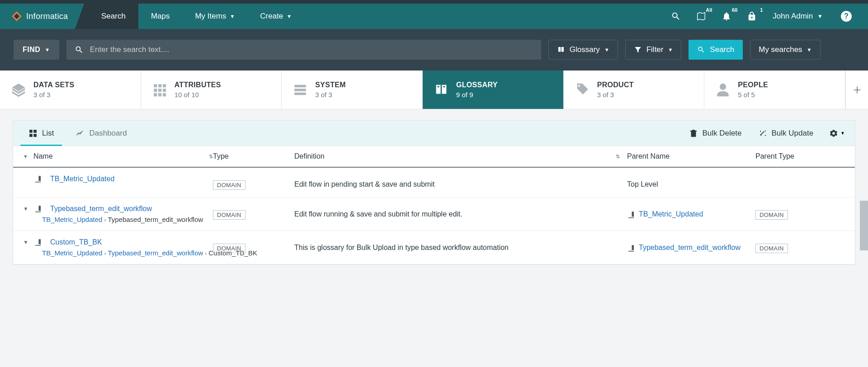 This screenshot has width=868, height=367. What do you see at coordinates (723, 90) in the screenshot?
I see `person-icon` at bounding box center [723, 90].